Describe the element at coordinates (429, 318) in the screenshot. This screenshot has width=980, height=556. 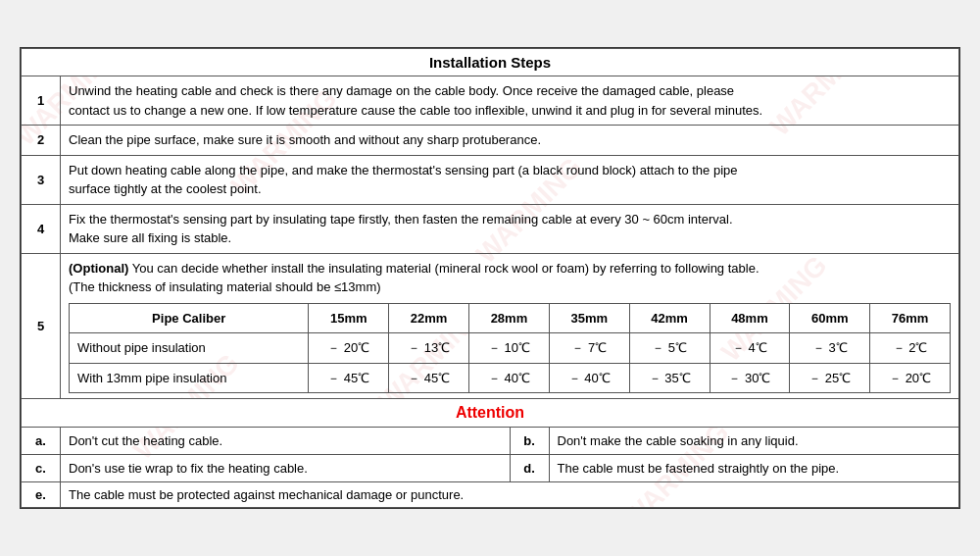
I see `pipe-col-22: 22mm` at that location.